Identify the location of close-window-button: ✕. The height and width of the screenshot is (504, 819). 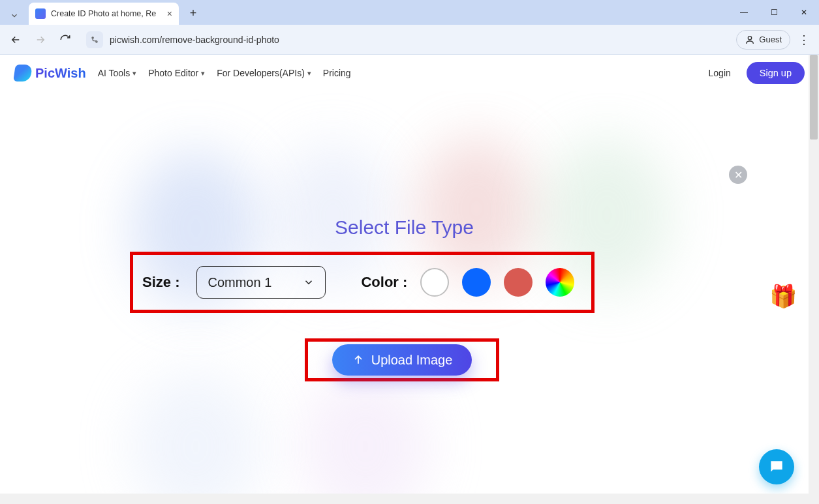
(804, 12).